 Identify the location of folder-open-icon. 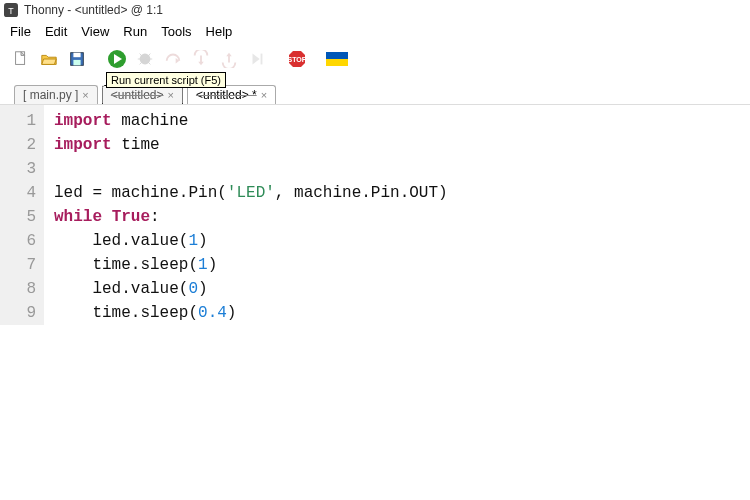
(49, 59).